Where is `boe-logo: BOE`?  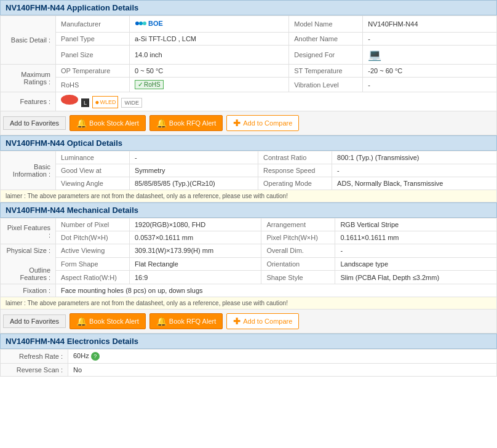 boe-logo: BOE is located at coordinates (149, 23).